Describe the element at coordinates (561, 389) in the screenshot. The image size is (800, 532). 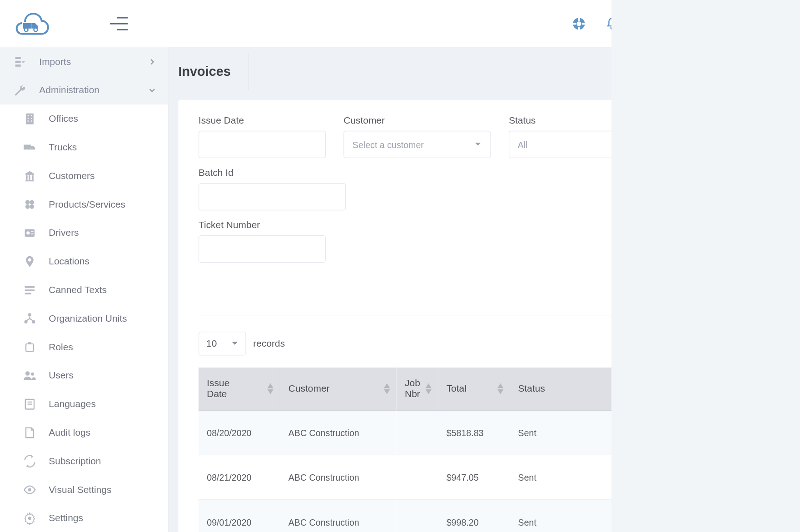
I see `col-status: Status` at that location.